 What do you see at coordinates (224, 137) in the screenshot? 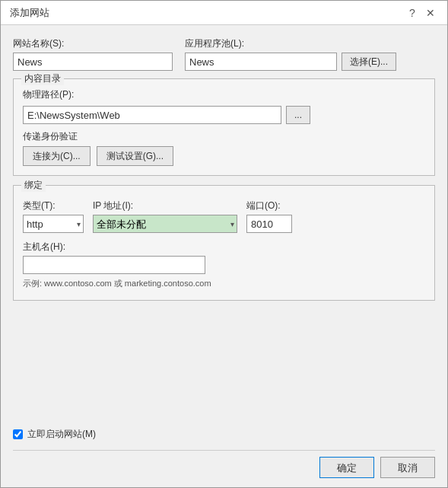
I see `pass-auth-label: 传递身份验证` at bounding box center [224, 137].